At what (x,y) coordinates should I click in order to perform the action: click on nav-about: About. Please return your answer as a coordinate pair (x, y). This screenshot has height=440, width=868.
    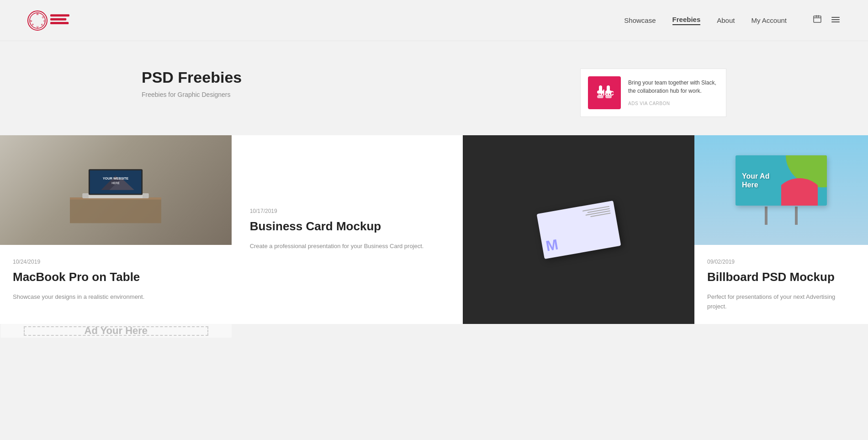
    Looking at the image, I should click on (725, 20).